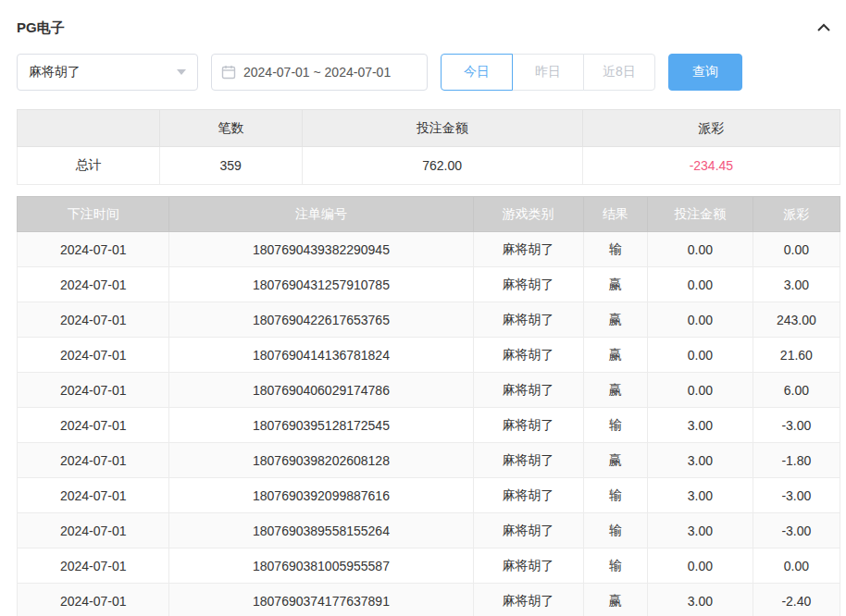 This screenshot has width=846, height=616. What do you see at coordinates (700, 215) in the screenshot?
I see `header-bet-amount: 投注金额` at bounding box center [700, 215].